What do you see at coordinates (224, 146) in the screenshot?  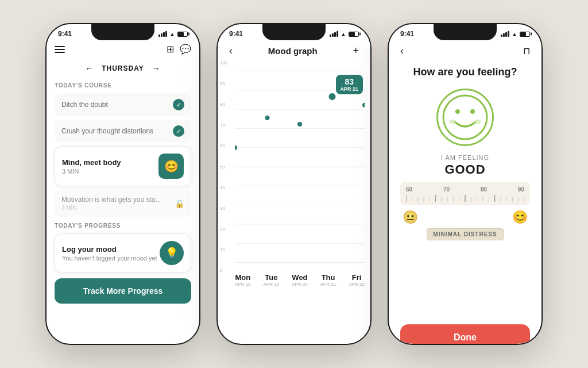 I see `y-label-60: 60` at bounding box center [224, 146].